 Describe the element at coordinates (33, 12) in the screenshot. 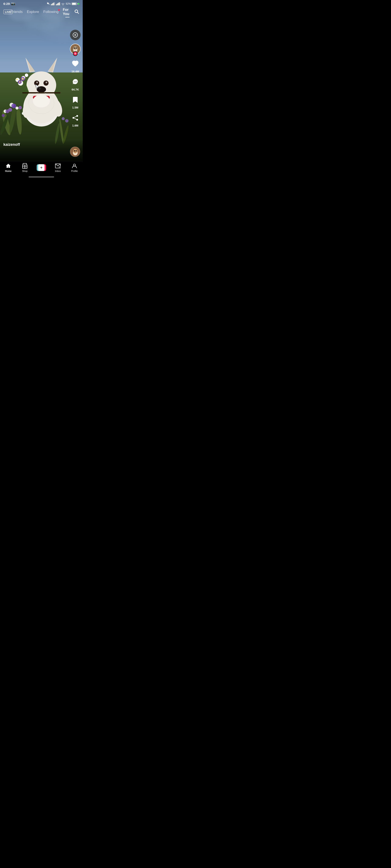

I see `tab-explore: Explore` at that location.